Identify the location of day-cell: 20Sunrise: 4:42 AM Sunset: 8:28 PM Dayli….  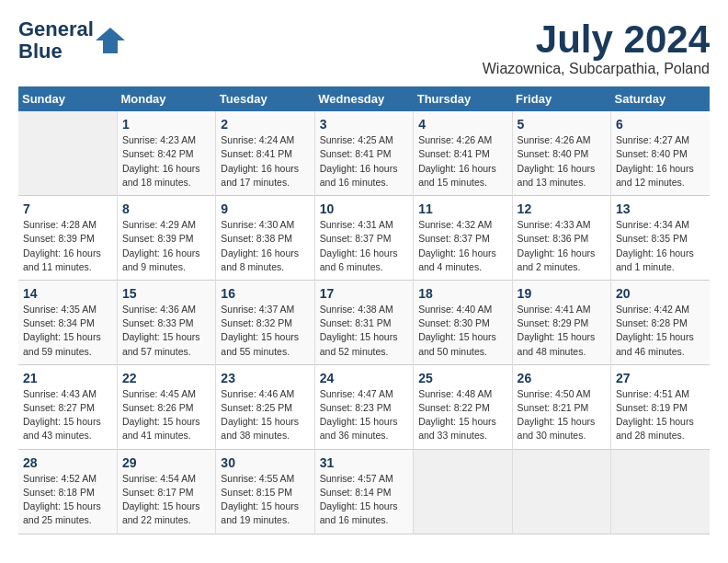
(660, 322).